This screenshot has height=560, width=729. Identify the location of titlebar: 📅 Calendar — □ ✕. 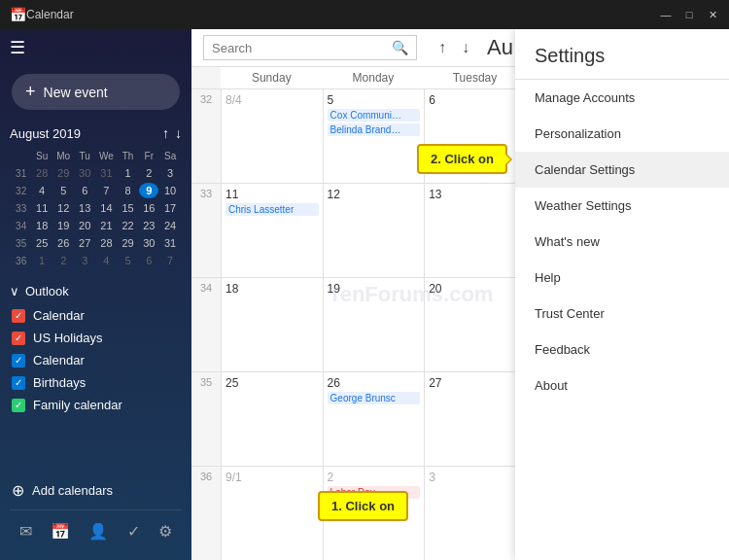
(364, 15).